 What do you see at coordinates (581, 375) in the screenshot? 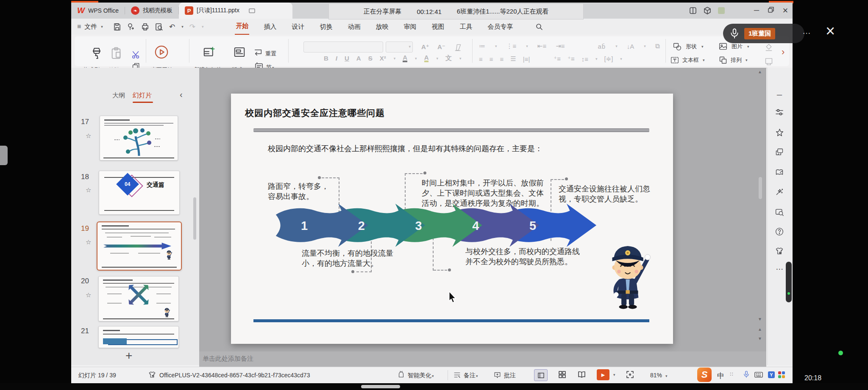
I see `reading-view-button` at bounding box center [581, 375].